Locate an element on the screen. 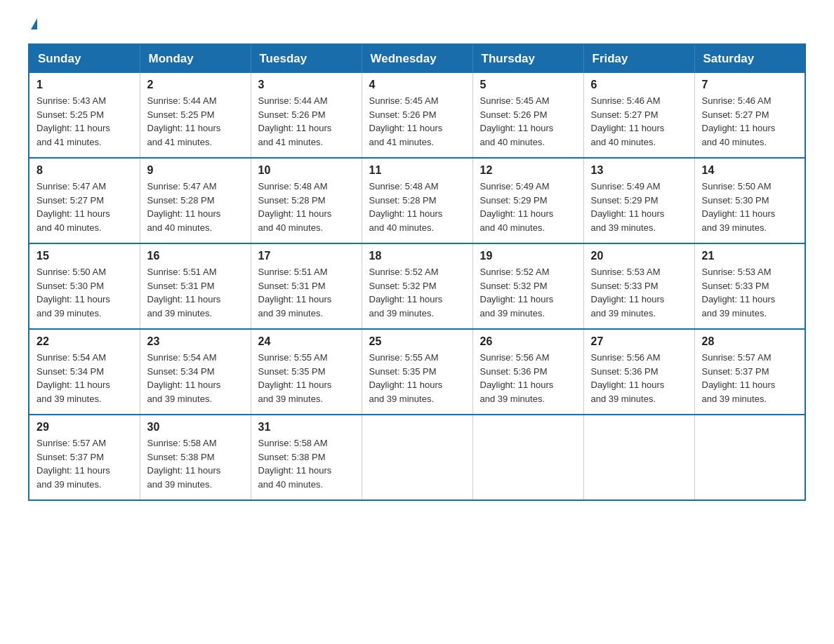 This screenshot has height=644, width=834. day-number: 5 is located at coordinates (528, 85).